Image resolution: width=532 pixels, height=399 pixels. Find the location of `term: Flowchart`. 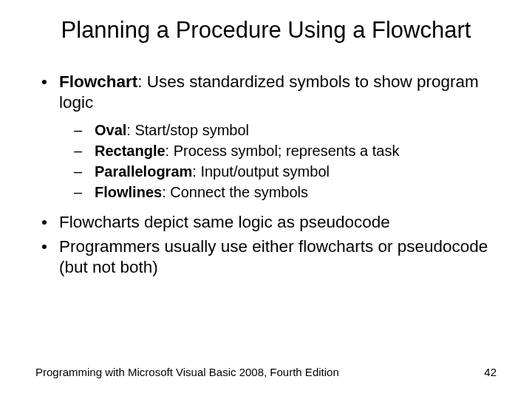

term: Flowchart is located at coordinates (98, 81).